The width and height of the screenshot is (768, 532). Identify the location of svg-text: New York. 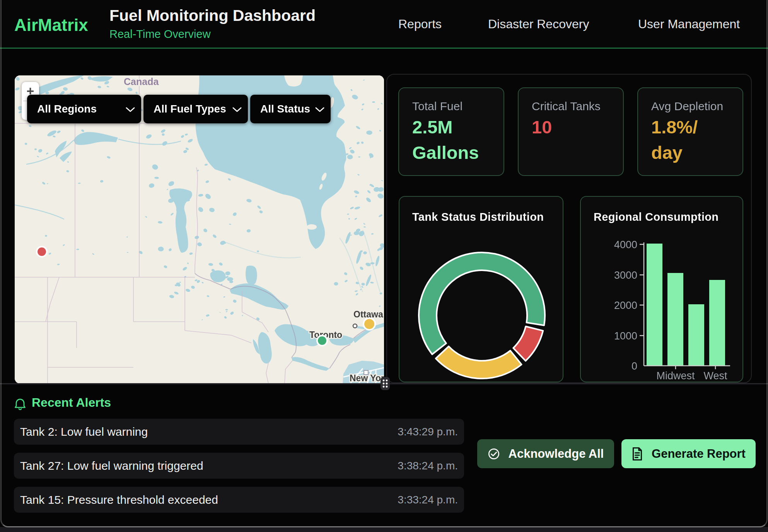
(367, 378).